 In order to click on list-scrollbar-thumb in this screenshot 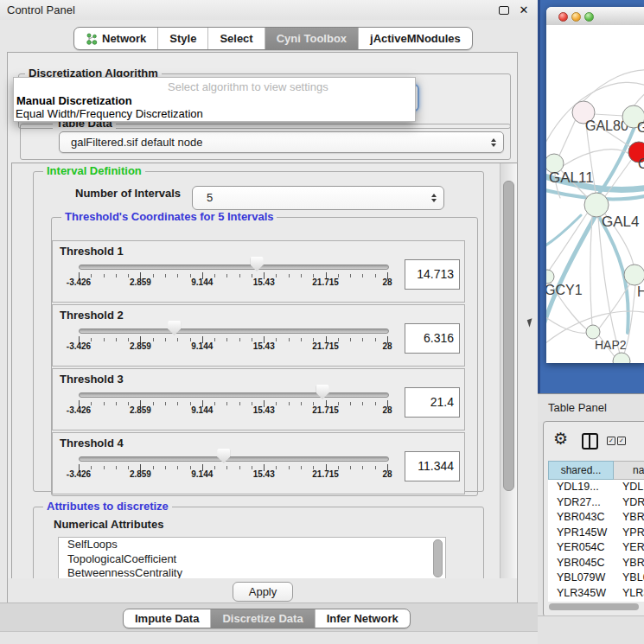, I will do `click(437, 558)`.